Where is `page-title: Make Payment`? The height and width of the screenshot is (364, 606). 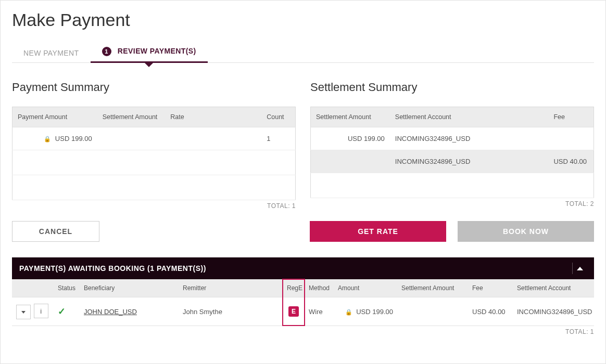 page-title: Make Payment is located at coordinates (302, 20).